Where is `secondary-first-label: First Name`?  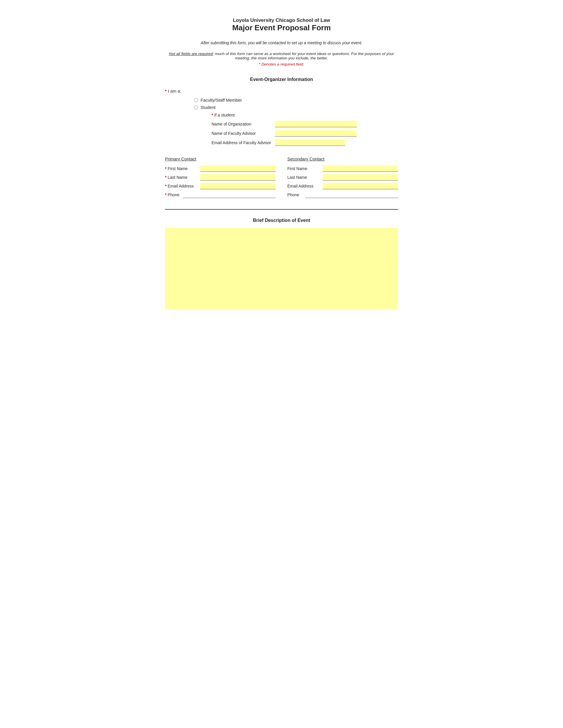
secondary-first-label: First Name is located at coordinates (304, 169).